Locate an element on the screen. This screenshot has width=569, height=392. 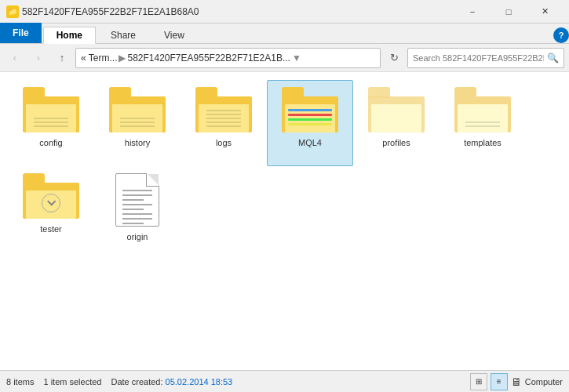
item-label-logs: logs is located at coordinates (224, 143).